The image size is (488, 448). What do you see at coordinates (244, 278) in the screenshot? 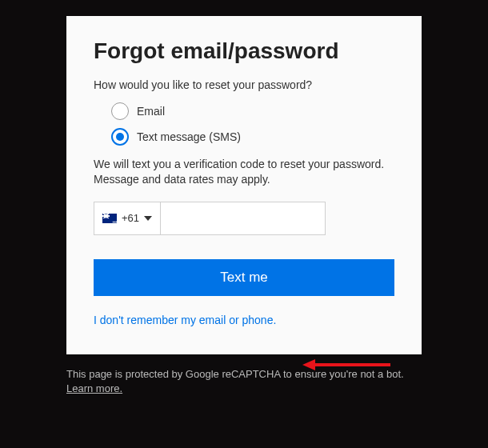
I see `text-me-button: Text me` at bounding box center [244, 278].